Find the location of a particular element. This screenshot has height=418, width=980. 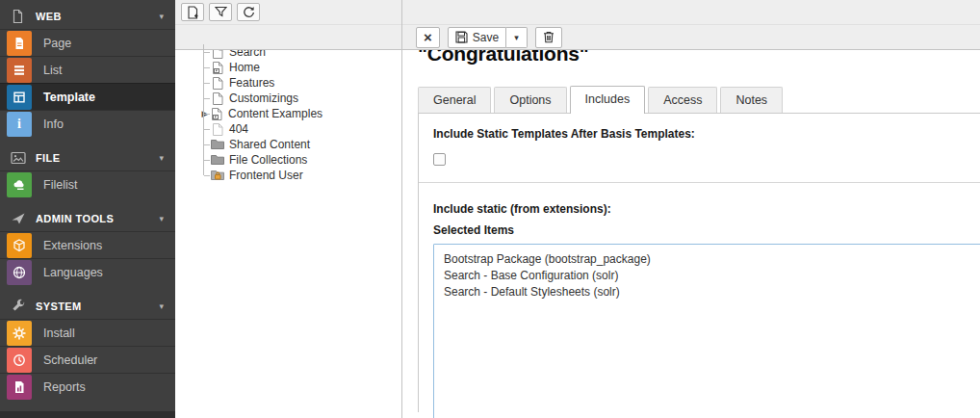

new-page-button is located at coordinates (193, 12).